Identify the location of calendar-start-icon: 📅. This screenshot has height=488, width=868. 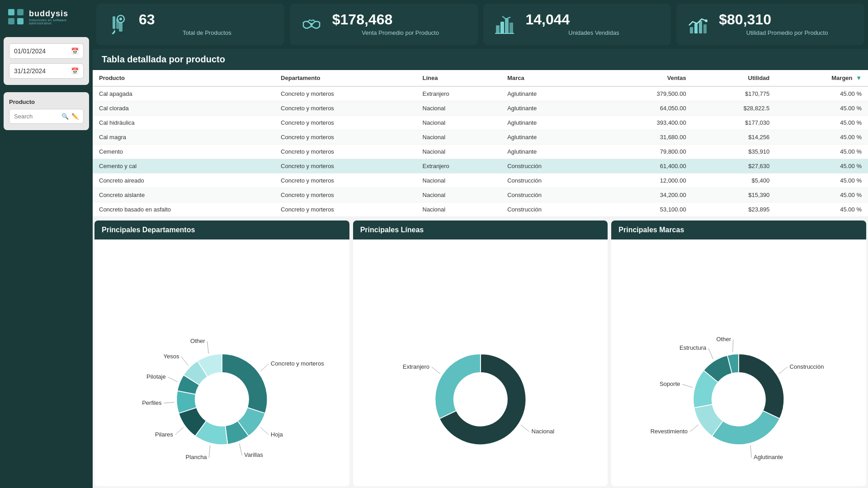
(75, 51).